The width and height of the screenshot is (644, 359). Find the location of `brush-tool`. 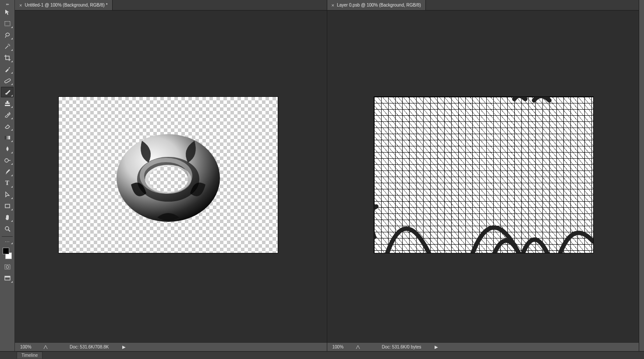

brush-tool is located at coordinates (7, 92).